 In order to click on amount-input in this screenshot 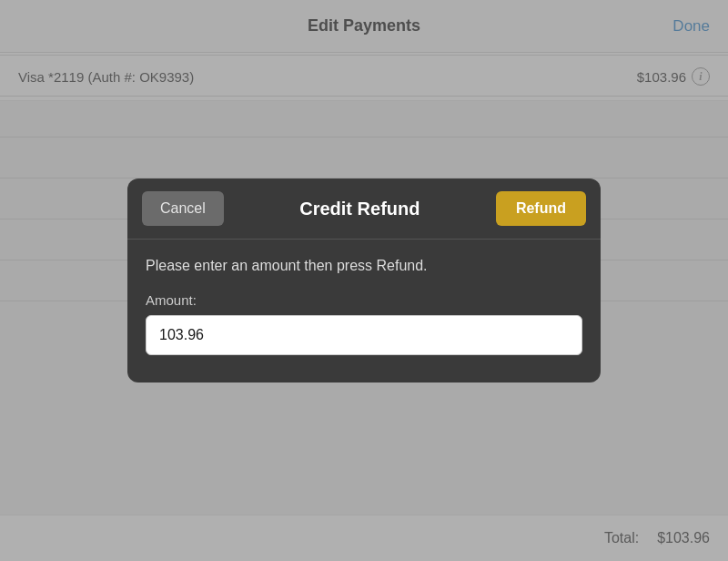, I will do `click(364, 335)`.